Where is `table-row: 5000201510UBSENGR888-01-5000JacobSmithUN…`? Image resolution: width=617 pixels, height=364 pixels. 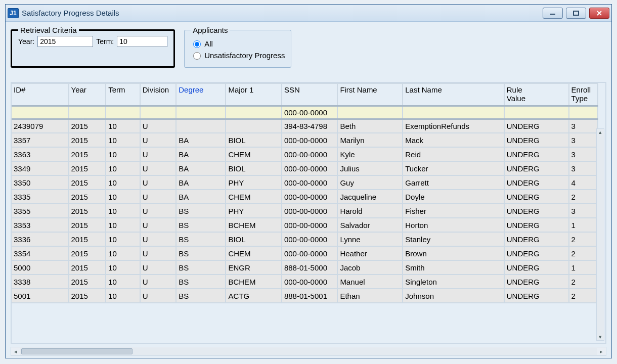 table-row: 5000201510UBSENGR888-01-5000JacobSmithUN… is located at coordinates (304, 267).